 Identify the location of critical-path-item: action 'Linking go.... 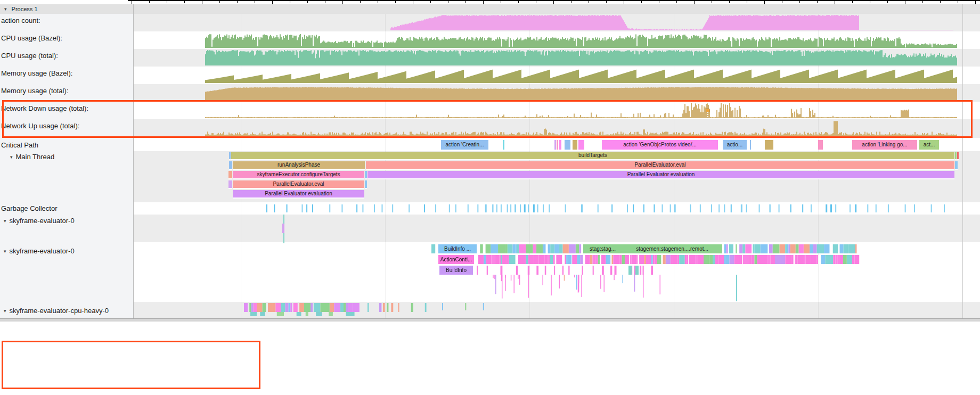
(885, 145).